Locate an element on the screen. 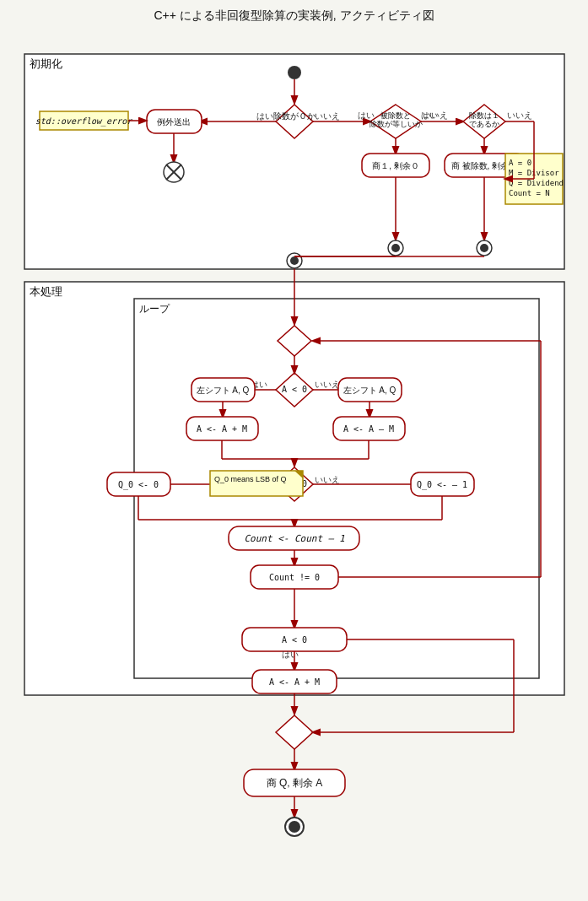 This screenshot has width=588, height=901. count-dec-label: Count <- Count – 1 is located at coordinates (294, 538).